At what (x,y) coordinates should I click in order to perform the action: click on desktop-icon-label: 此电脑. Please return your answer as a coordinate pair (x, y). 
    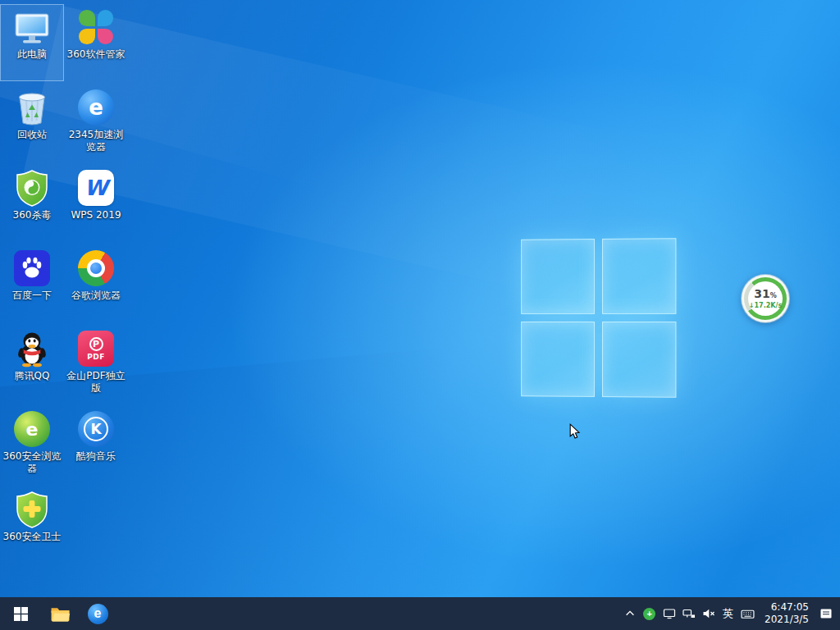
    Looking at the image, I should click on (32, 54).